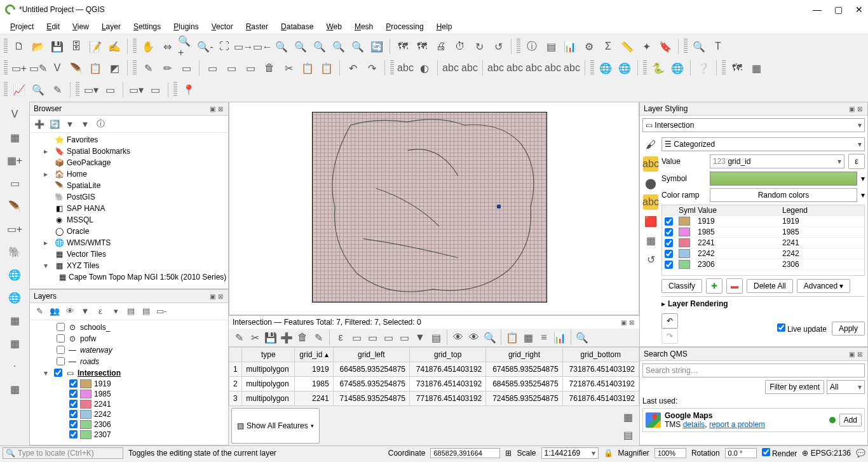 The height and width of the screenshot is (462, 868). Describe the element at coordinates (78, 231) in the screenshot. I see `tree-item-label: Oracle` at that location.